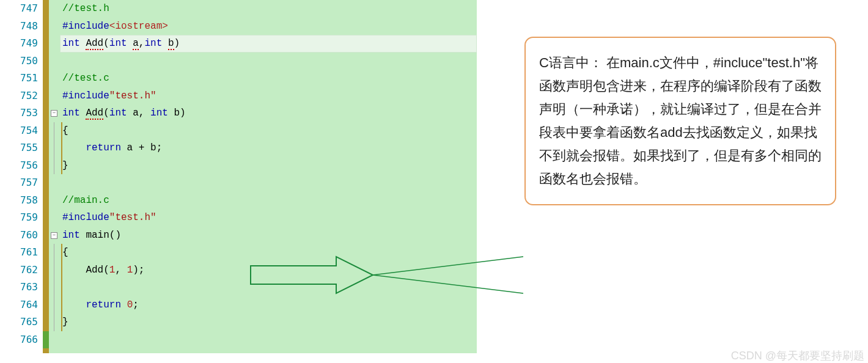 This screenshot has width=868, height=363. I want to click on line-number: 748, so click(21, 27).